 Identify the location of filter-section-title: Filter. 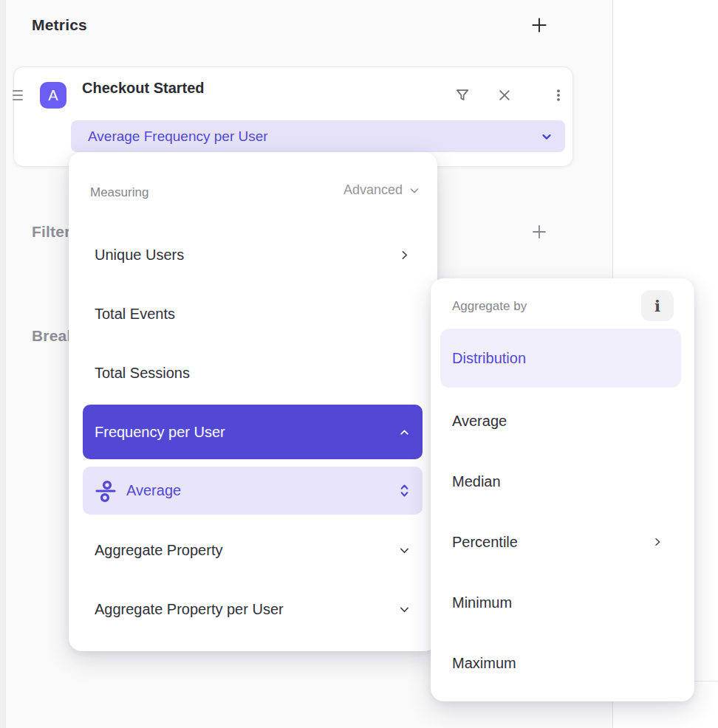
(52, 232).